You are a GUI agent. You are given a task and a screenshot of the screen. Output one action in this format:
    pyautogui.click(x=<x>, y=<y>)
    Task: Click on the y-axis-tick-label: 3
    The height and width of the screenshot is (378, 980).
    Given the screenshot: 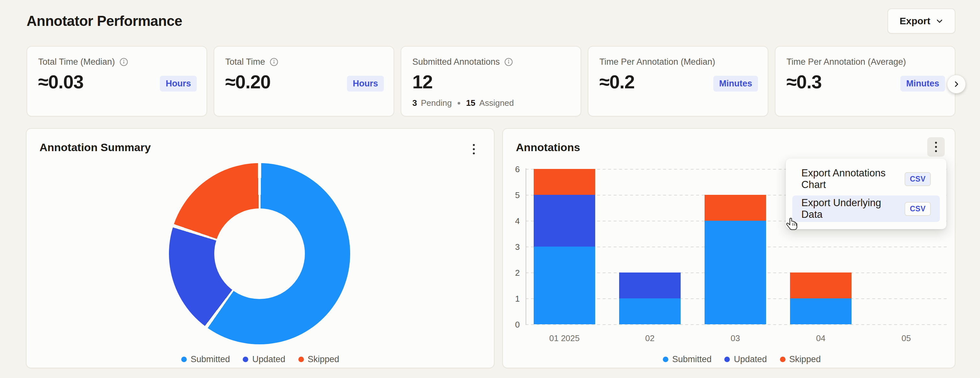 What is the action you would take?
    pyautogui.click(x=511, y=247)
    